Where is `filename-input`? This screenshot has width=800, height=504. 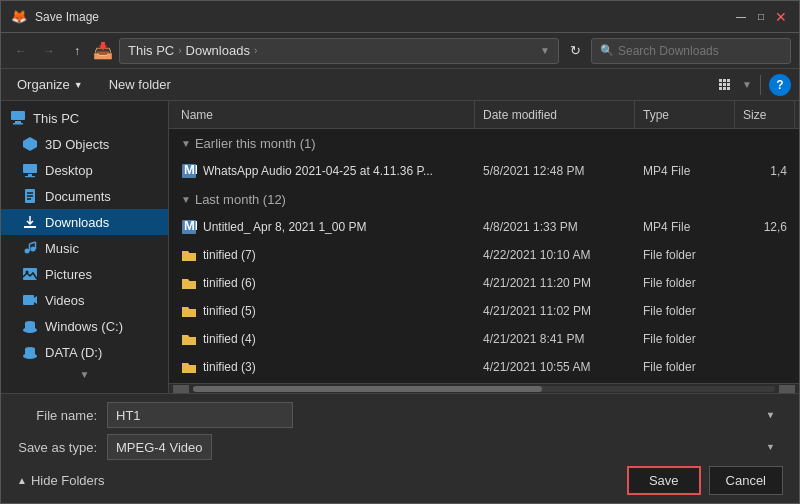 filename-input is located at coordinates (200, 415).